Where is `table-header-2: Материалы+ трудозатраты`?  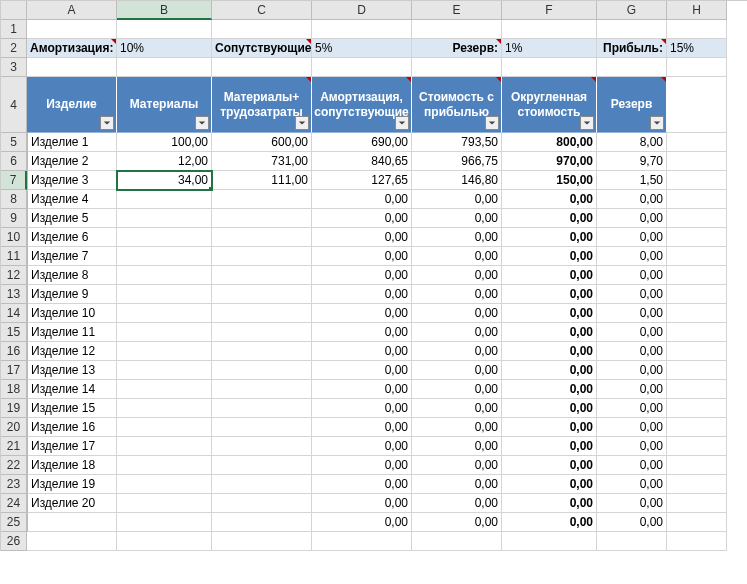 table-header-2: Материалы+ трудозатраты is located at coordinates (262, 105).